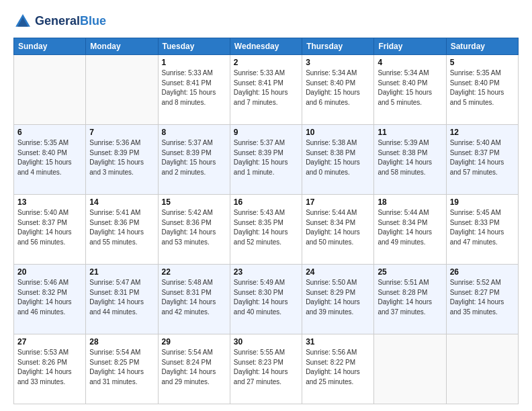  What do you see at coordinates (50, 202) in the screenshot?
I see `day-number: 13` at bounding box center [50, 202].